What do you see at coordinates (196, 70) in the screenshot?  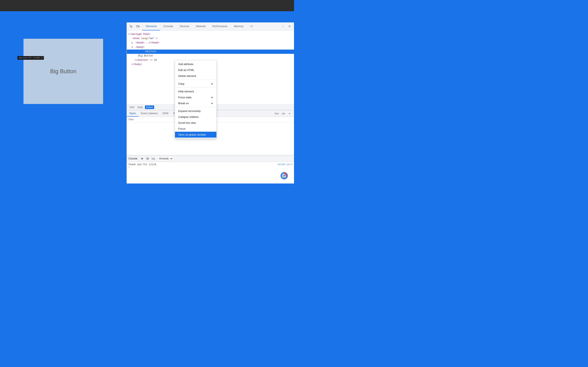 I see `ctx-edit-as-html: Edit as HTML` at bounding box center [196, 70].